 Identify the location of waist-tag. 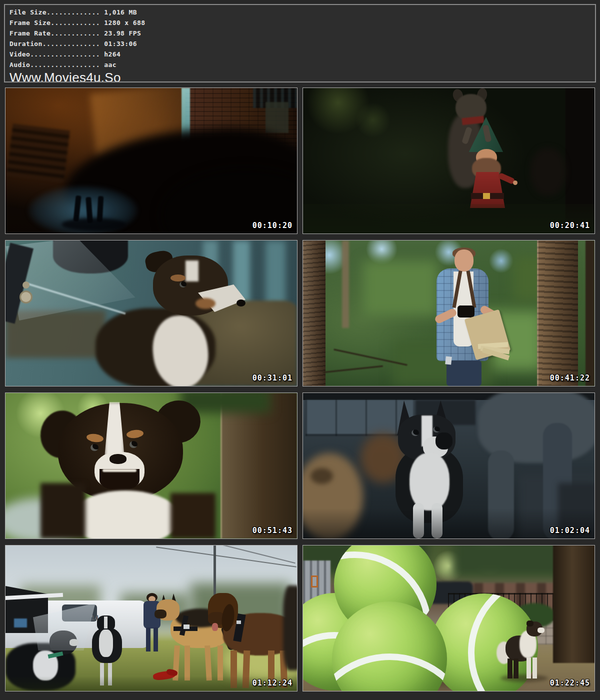
(448, 360).